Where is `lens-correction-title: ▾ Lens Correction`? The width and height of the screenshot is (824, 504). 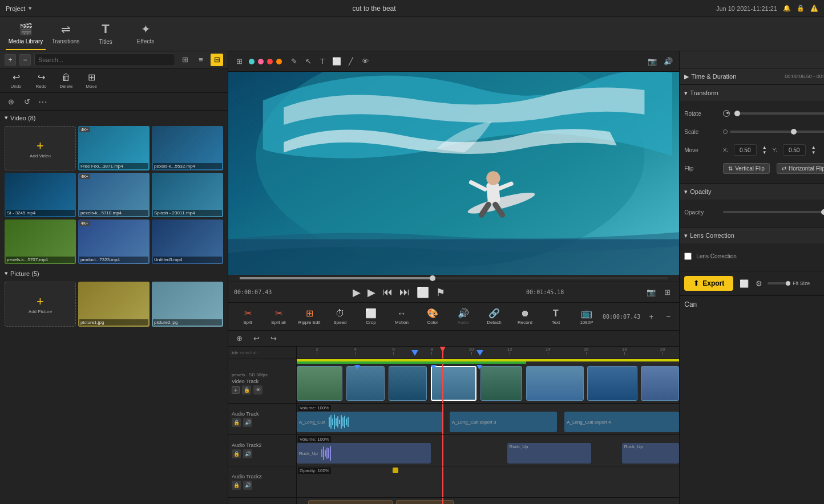
lens-correction-title: ▾ Lens Correction is located at coordinates (752, 235).